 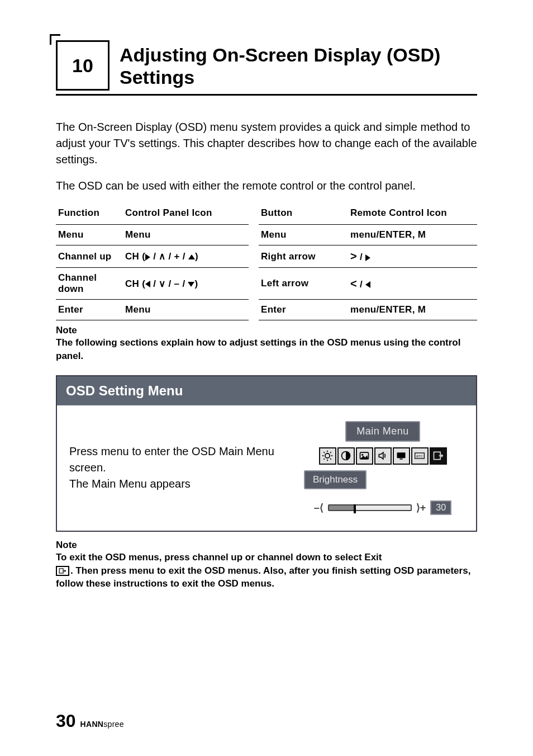 What do you see at coordinates (335, 480) in the screenshot?
I see `osd-selected-label: Brightness` at bounding box center [335, 480].